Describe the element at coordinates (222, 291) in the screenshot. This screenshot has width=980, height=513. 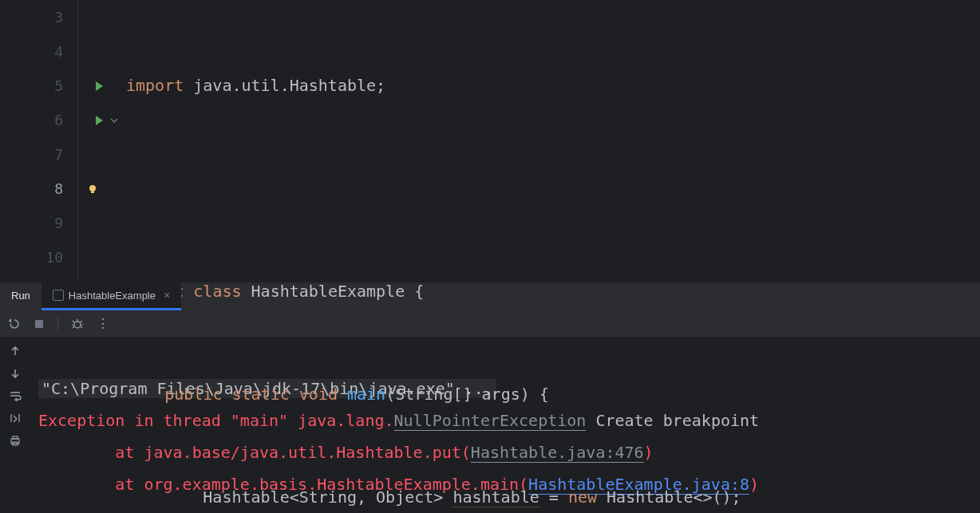
I see `keyword: class` at that location.